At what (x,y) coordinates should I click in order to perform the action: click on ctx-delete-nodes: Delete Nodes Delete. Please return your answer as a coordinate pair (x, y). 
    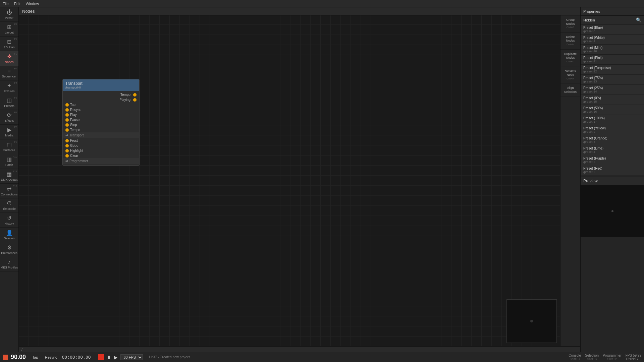
    Looking at the image, I should click on (570, 41).